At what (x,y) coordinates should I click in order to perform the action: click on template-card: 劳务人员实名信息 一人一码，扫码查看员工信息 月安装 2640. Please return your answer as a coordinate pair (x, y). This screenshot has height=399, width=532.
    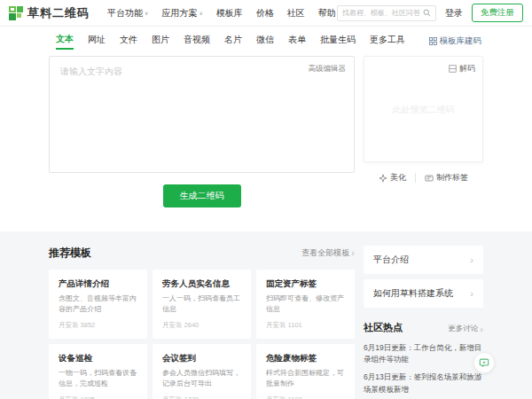
    Looking at the image, I should click on (202, 304).